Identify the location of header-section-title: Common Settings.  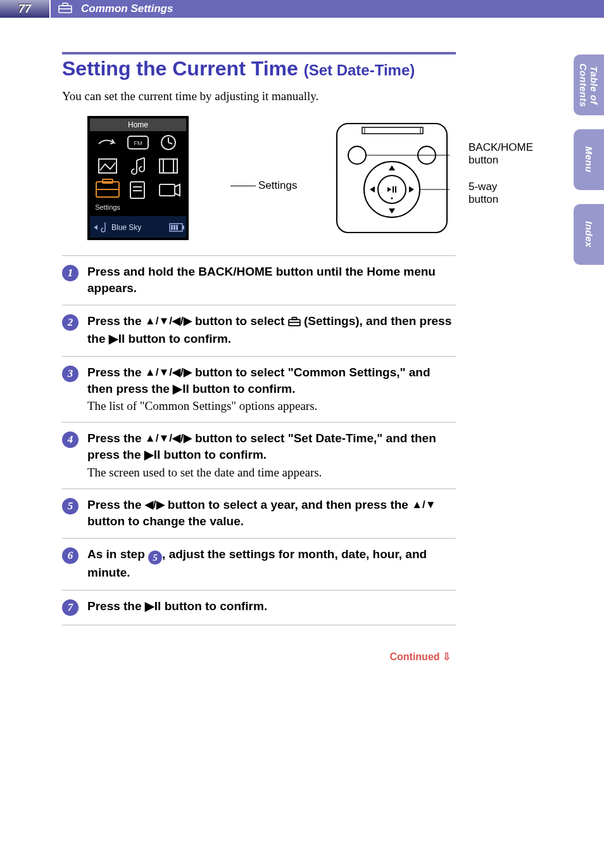
(127, 9).